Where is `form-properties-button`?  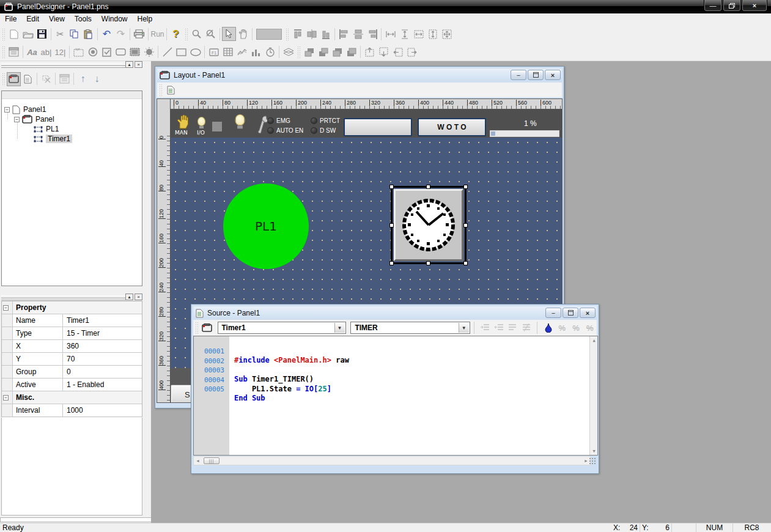
form-properties-button is located at coordinates (13, 53).